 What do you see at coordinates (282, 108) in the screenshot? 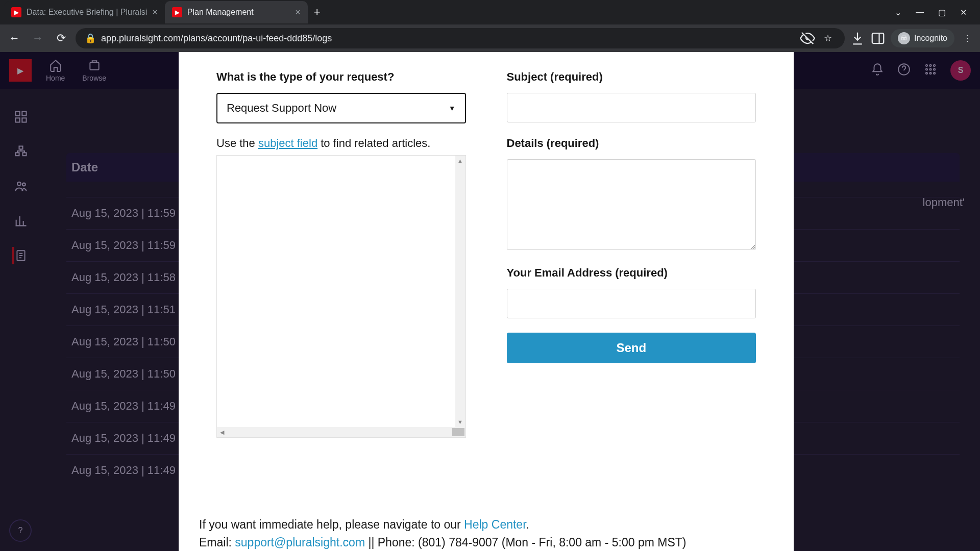
I see `request-type-value: Request Support Now` at bounding box center [282, 108].